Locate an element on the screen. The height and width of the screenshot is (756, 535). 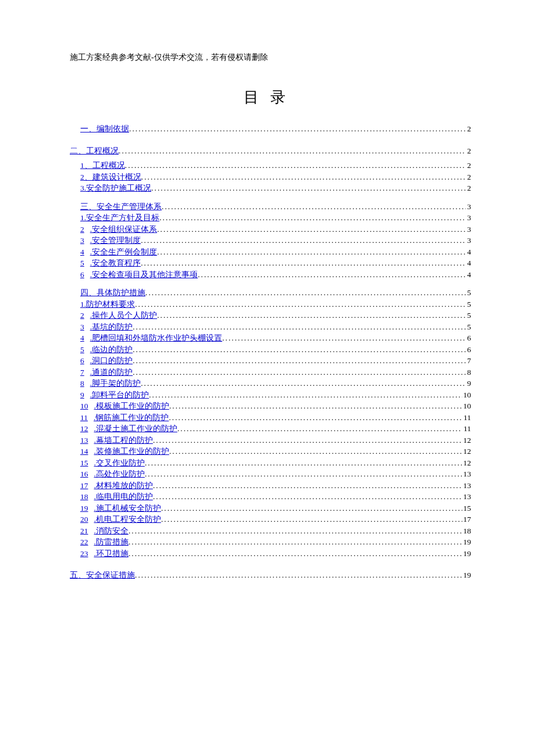
toc-entry: 2、建筑设计概况2 is located at coordinates (270, 177).